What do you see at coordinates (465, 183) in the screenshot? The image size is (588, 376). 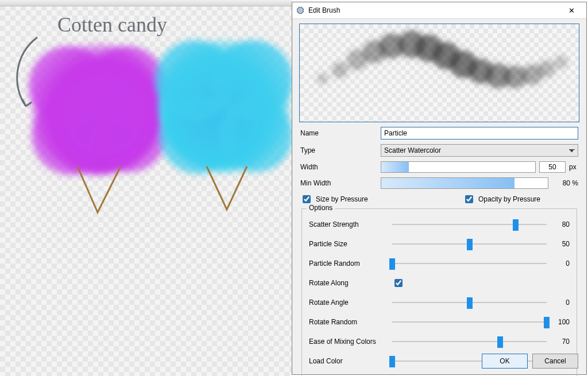 I see `minwidth-slider` at bounding box center [465, 183].